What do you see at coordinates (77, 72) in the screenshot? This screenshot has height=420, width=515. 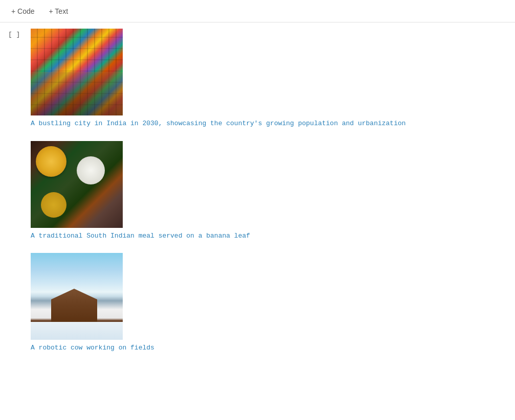 I see `image-india-city` at bounding box center [77, 72].